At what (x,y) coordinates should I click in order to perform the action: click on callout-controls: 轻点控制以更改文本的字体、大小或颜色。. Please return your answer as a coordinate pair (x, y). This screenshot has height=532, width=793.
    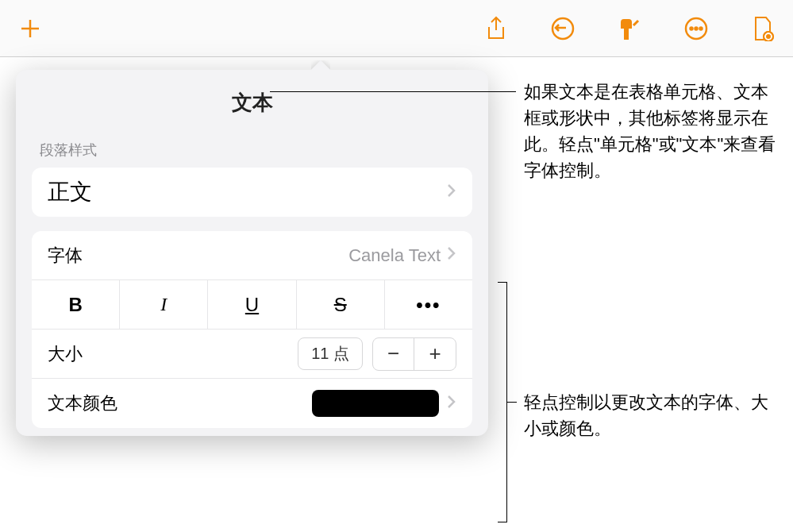
    Looking at the image, I should click on (651, 415).